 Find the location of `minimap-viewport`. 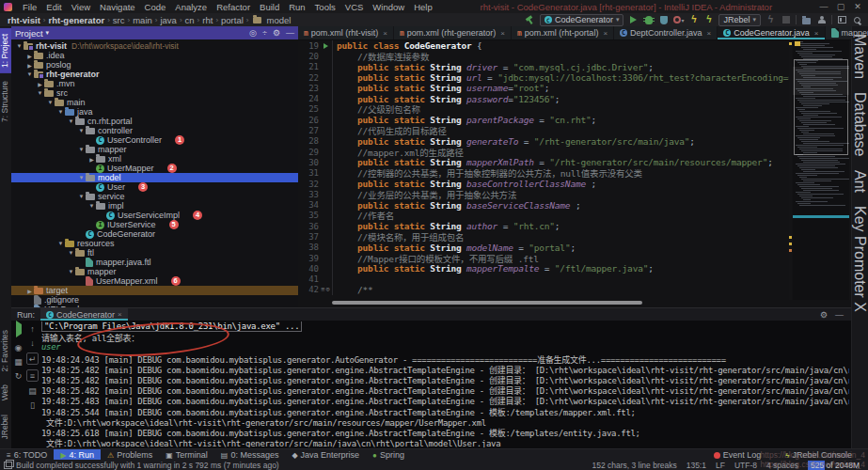

minimap-viewport is located at coordinates (821, 107).